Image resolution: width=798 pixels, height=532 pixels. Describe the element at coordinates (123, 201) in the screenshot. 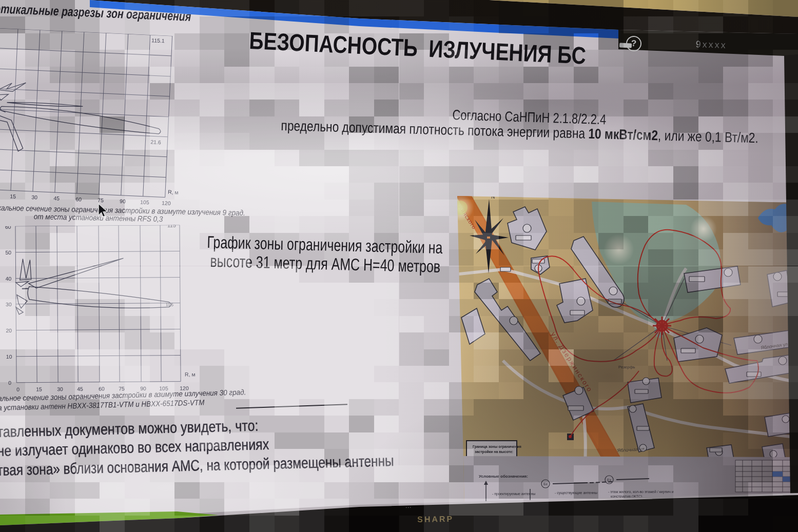

I see `svg-text: 90` at that location.